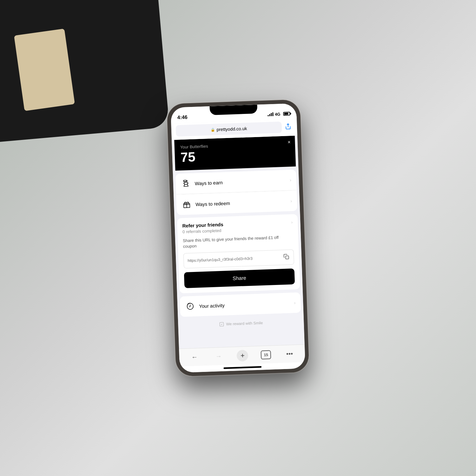 This screenshot has width=476, height=476. What do you see at coordinates (287, 114) in the screenshot?
I see `battery-icon` at bounding box center [287, 114].